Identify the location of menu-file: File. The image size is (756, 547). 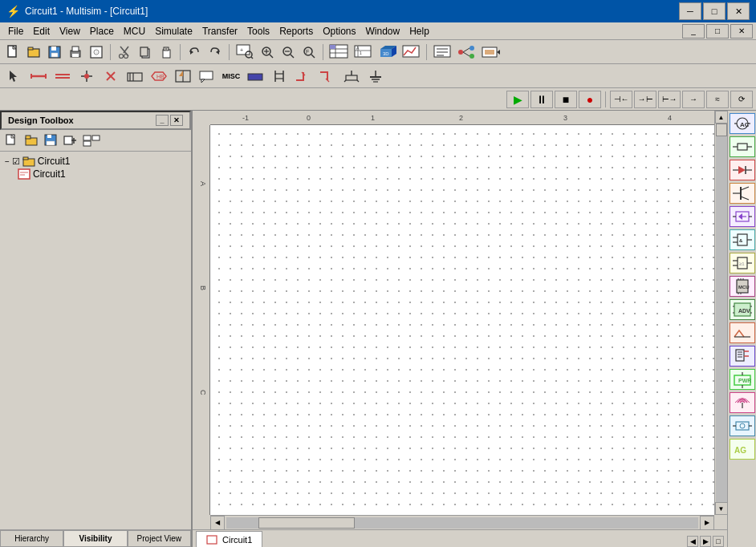
(16, 31).